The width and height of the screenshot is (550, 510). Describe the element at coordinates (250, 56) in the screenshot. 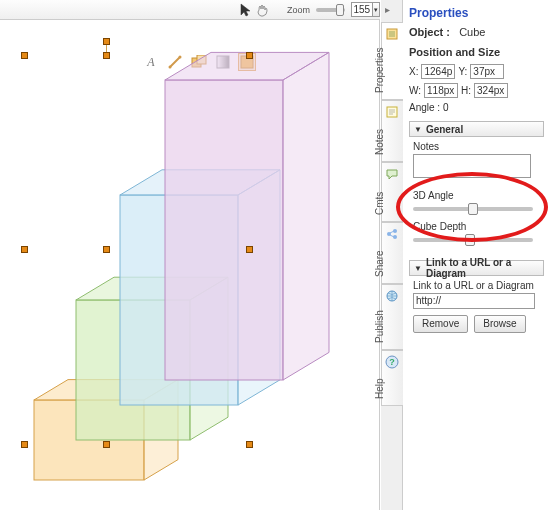

I see `resize-handle-ne` at that location.